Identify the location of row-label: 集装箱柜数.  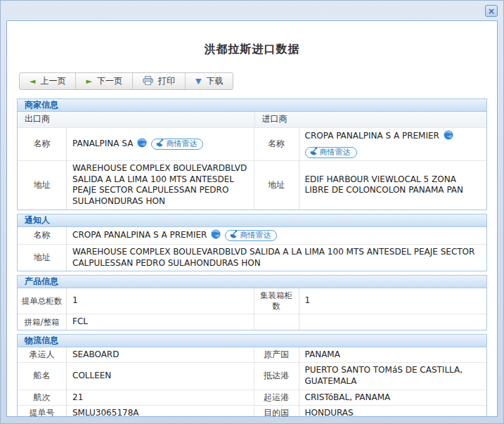
(277, 301).